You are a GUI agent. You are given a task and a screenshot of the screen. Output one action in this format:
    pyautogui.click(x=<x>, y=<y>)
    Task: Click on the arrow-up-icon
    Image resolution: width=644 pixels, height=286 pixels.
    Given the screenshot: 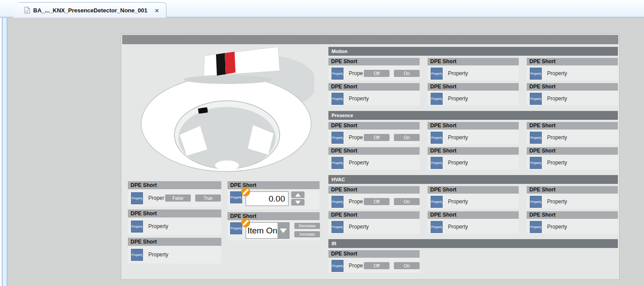 What is the action you would take?
    pyautogui.click(x=298, y=195)
    